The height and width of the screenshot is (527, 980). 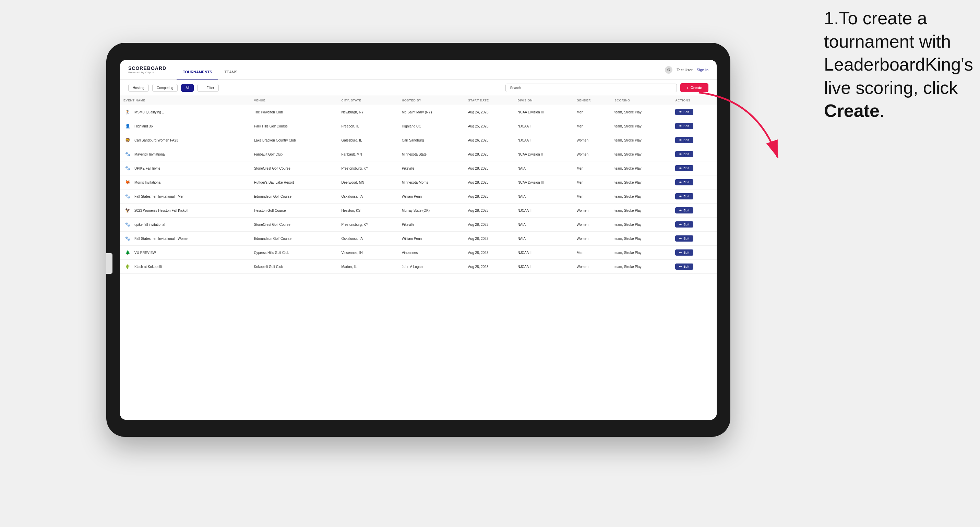 What do you see at coordinates (703, 70) in the screenshot?
I see `sign-in-link: Sign In` at bounding box center [703, 70].